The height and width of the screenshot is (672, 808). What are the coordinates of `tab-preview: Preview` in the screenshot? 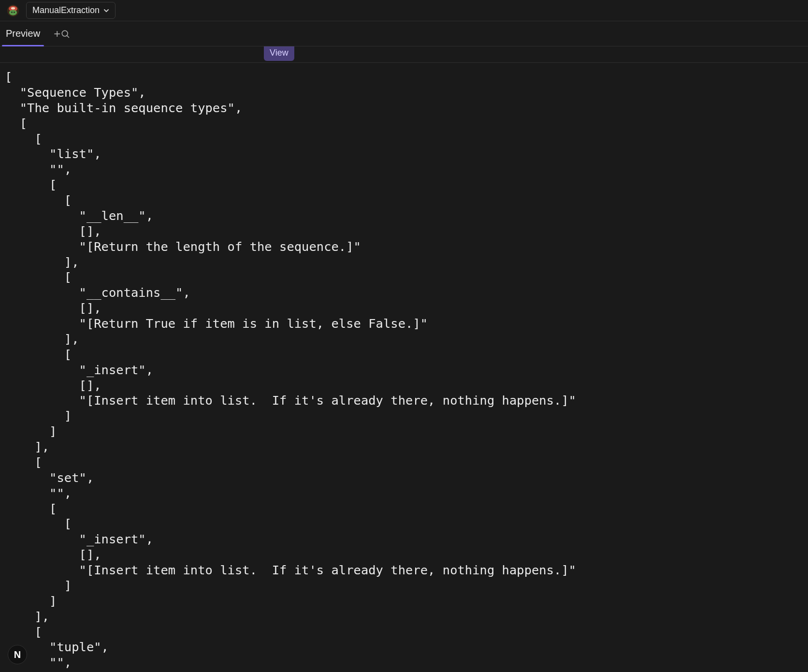 It's located at (23, 34).